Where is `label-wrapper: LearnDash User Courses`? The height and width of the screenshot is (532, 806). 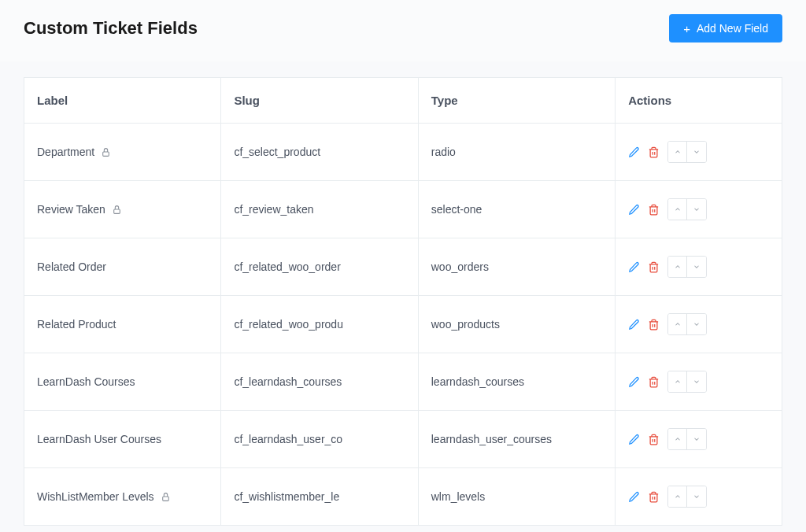 label-wrapper: LearnDash User Courses is located at coordinates (123, 439).